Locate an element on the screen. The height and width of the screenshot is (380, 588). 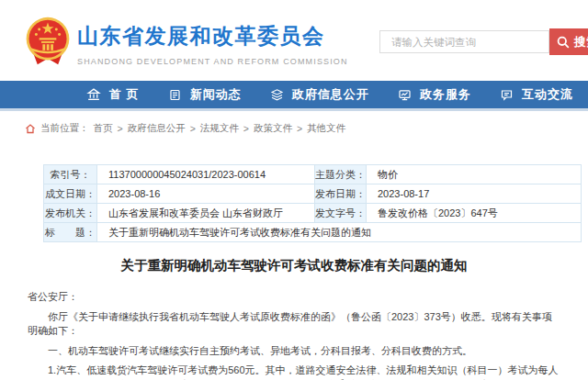
search-icon is located at coordinates (563, 42).